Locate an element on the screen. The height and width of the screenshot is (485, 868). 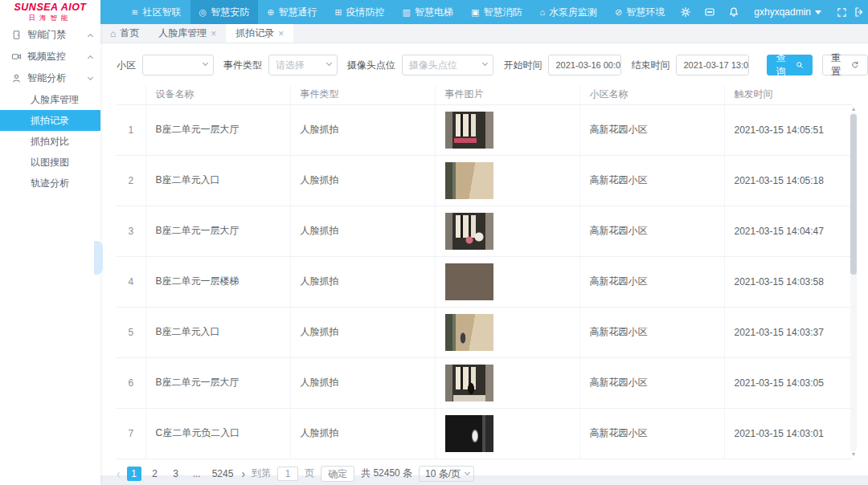
sidebar-collapse-handle is located at coordinates (98, 258).